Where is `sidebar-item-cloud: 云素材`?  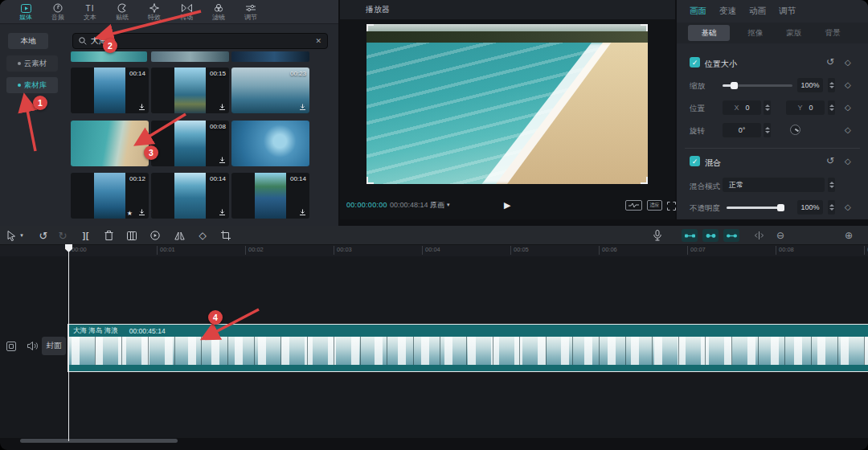 sidebar-item-cloud: 云素材 is located at coordinates (32, 63).